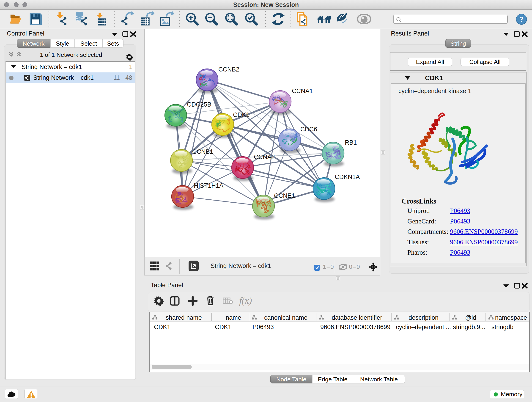  What do you see at coordinates (241, 115) in the screenshot?
I see `svg-text: CDK1` at bounding box center [241, 115].